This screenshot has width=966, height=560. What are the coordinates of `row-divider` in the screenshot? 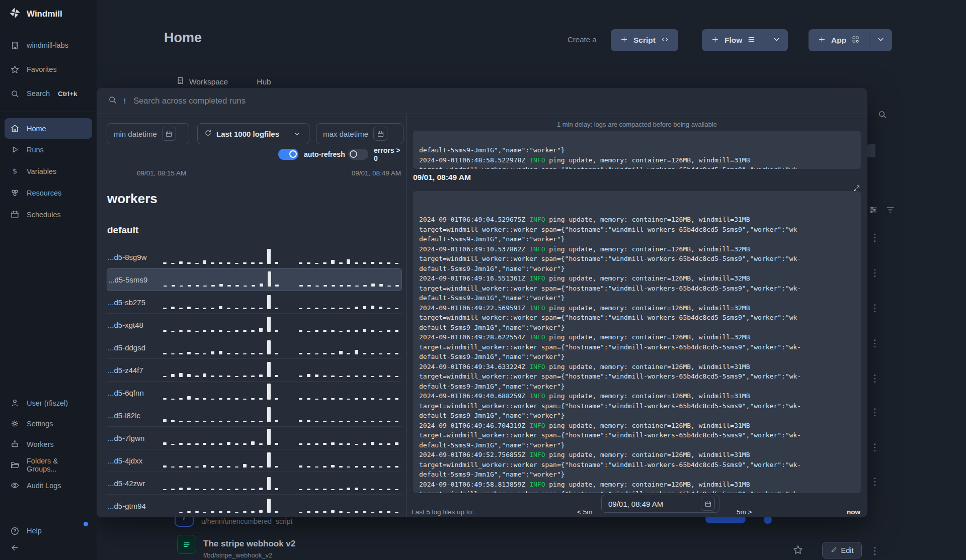 It's located at (525, 532).